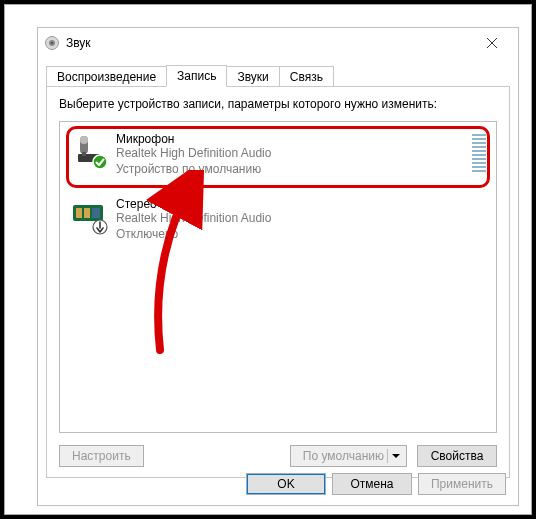  I want to click on set-default-button: По умолчанию, so click(348, 456).